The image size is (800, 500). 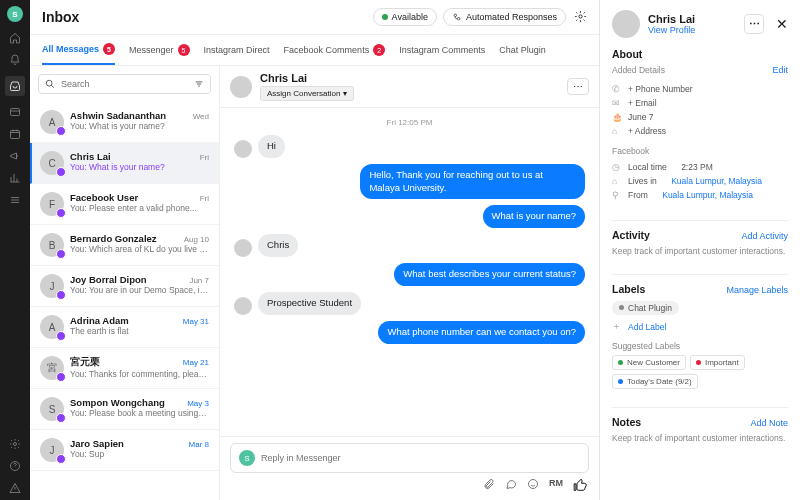 I want to click on menu-icon, so click(x=15, y=200).